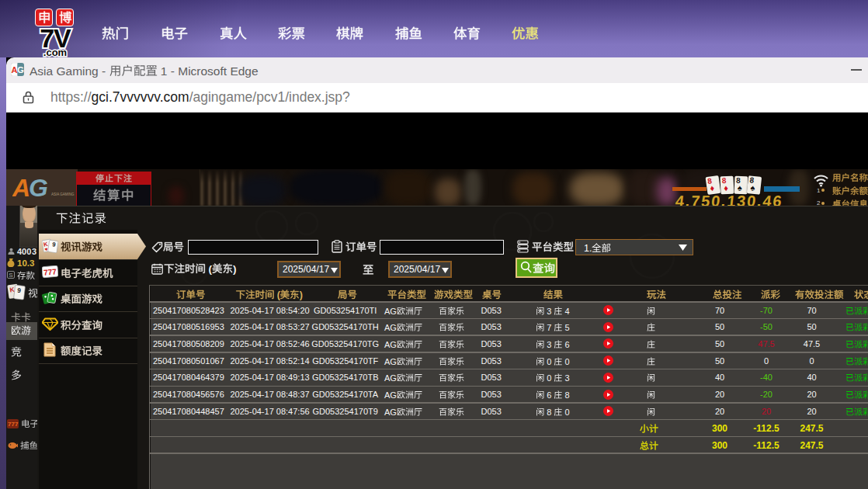  Describe the element at coordinates (55, 52) in the screenshot. I see `svg-text: .com` at that location.